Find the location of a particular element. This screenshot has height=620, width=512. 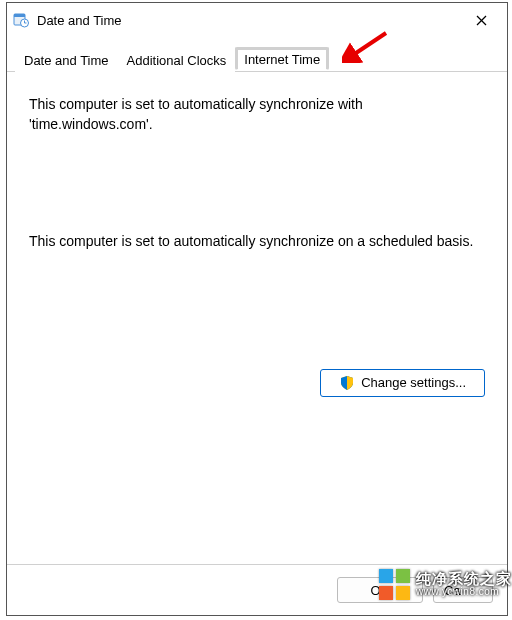

sync-schedule-text: This computer is set to automatically sy… is located at coordinates (257, 241).